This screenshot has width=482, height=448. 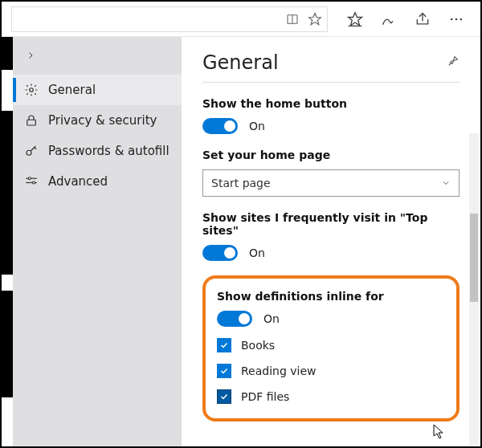 I want to click on address-bar, so click(x=170, y=19).